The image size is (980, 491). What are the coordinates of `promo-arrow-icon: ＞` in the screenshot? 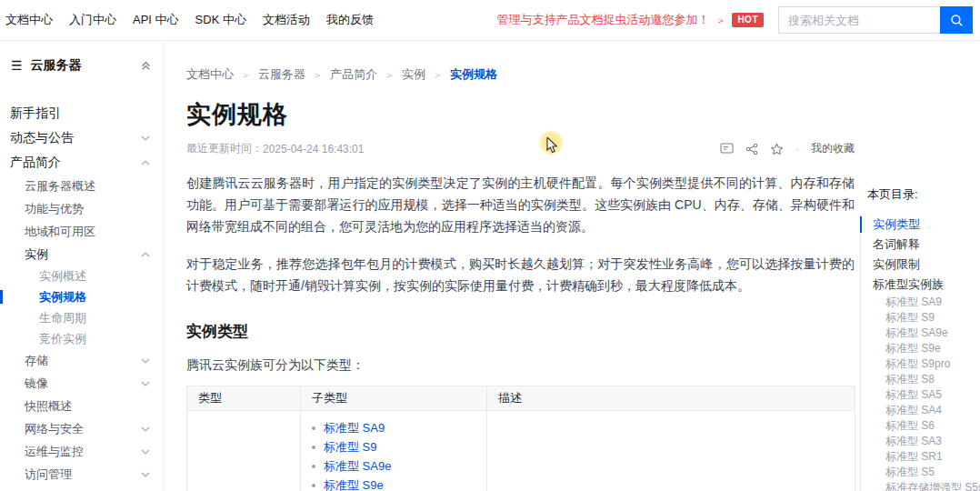 It's located at (720, 20).